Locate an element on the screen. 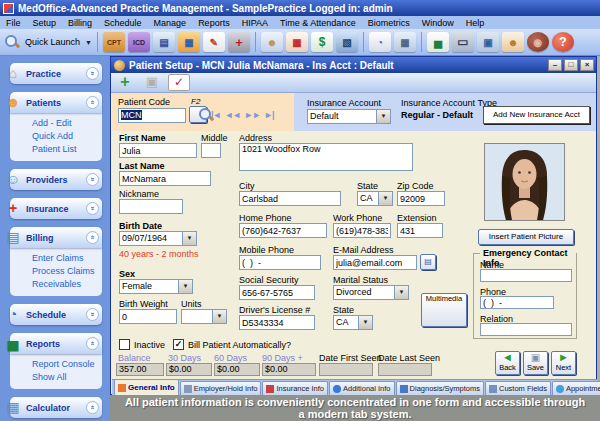 This screenshot has width=600, height=421. patient-code-input: MCN is located at coordinates (152, 116).